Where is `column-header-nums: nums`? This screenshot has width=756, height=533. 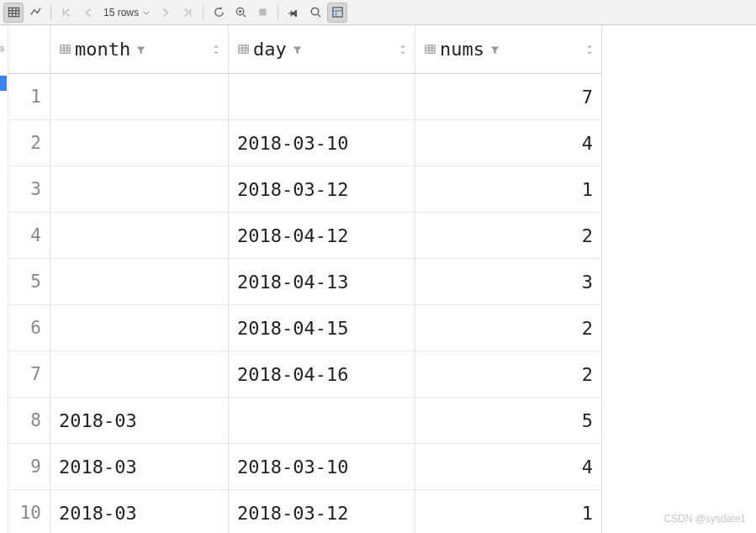
column-header-nums: nums is located at coordinates (509, 50).